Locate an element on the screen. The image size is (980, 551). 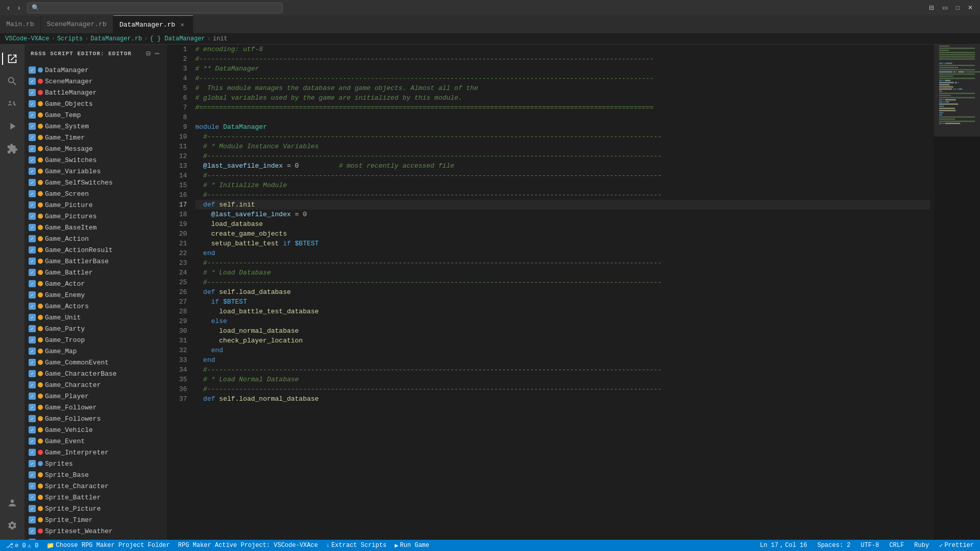
status-run: ▶ Run Game is located at coordinates (412, 545).